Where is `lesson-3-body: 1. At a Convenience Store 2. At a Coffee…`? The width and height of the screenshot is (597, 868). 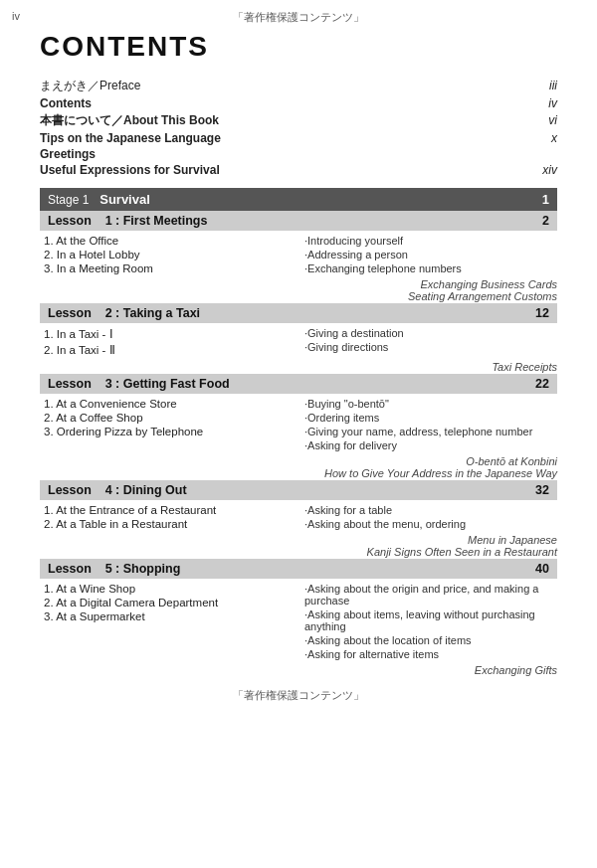
lesson-3-body: 1. At a Convenience Store 2. At a Coffee… is located at coordinates (298, 425).